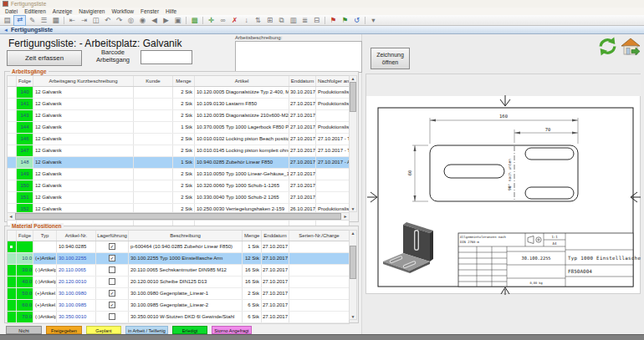 This screenshot has width=644, height=340. Describe the element at coordinates (122, 12) in the screenshot. I see `menu-workflow: Workflow` at that location.